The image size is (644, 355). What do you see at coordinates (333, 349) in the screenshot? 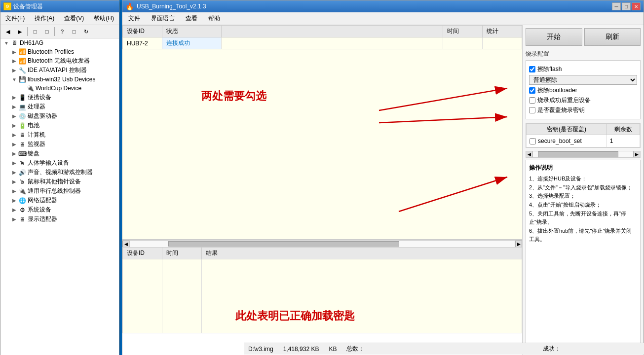
I see `kb-label: KB` at bounding box center [333, 349].